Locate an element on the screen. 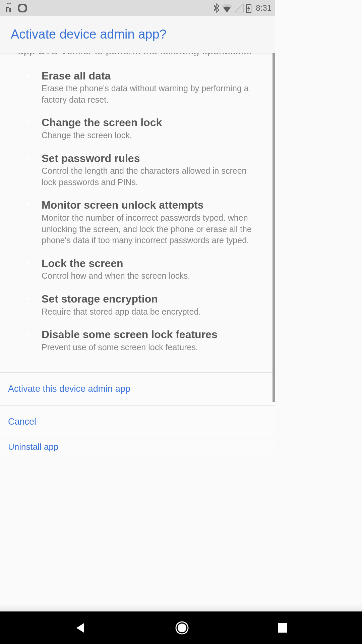 The image size is (362, 644). permission-desc: Monitor the number of incorrect password… is located at coordinates (149, 229).